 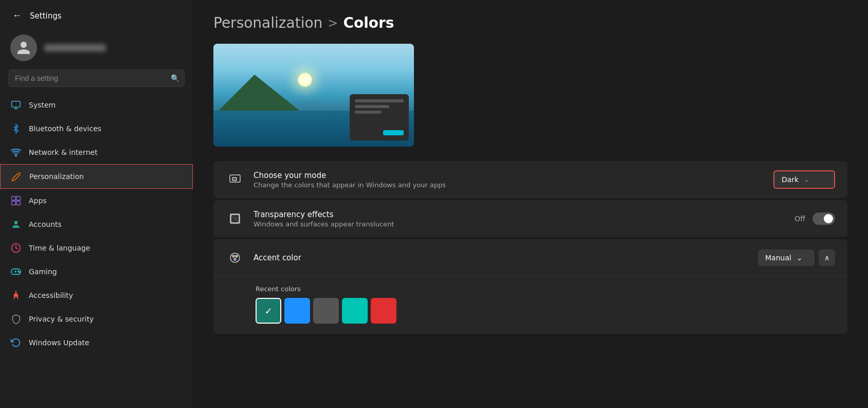 What do you see at coordinates (16, 224) in the screenshot?
I see `accounts-icon` at bounding box center [16, 224].